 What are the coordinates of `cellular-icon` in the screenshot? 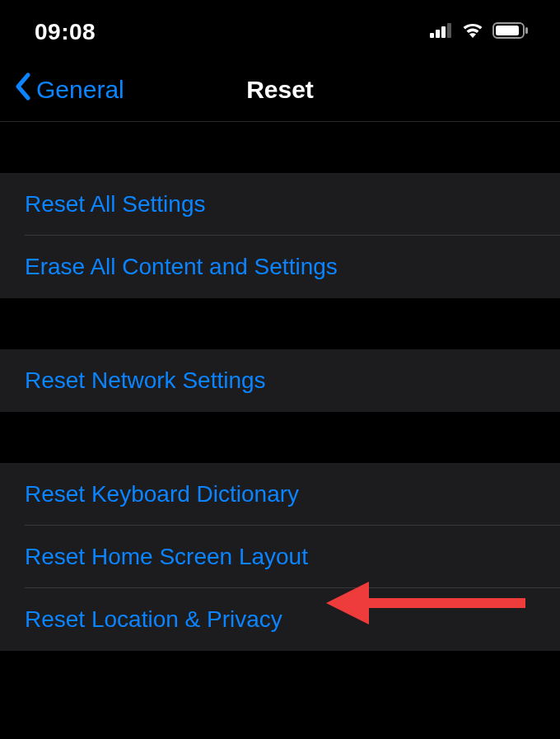 It's located at (441, 32).